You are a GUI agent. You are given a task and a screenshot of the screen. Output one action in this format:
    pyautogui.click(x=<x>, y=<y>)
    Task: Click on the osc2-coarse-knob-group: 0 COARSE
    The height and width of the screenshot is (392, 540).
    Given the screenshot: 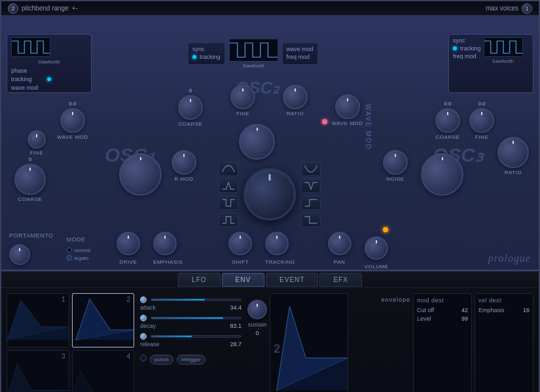 What is the action you would take?
    pyautogui.click(x=190, y=107)
    